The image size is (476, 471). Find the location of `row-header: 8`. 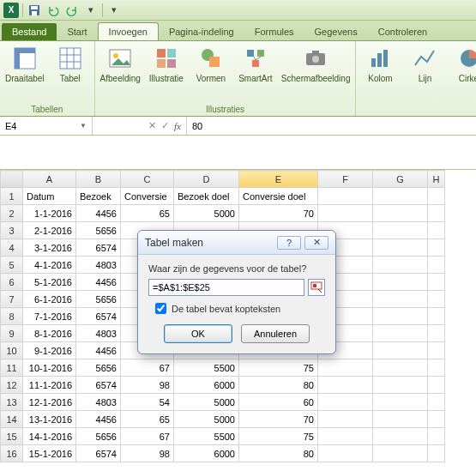

row-header: 8 is located at coordinates (12, 317).